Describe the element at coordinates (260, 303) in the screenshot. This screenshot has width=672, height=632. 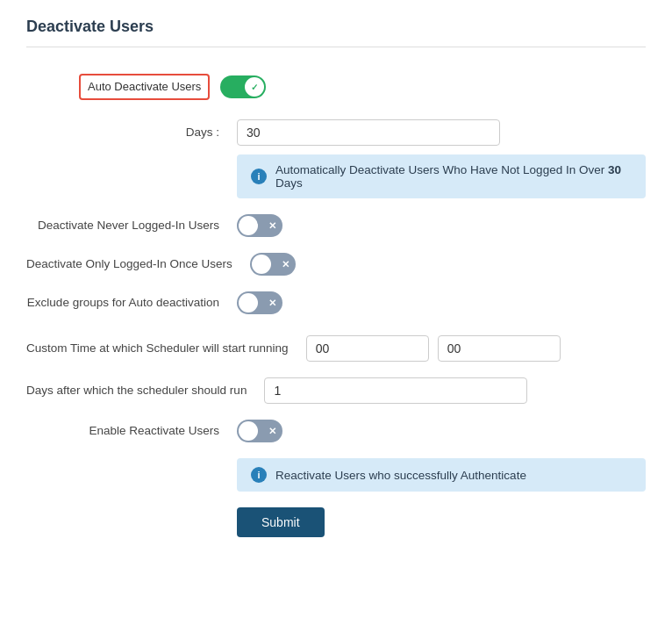
I see `exclude-groups-toggle: ✕` at that location.